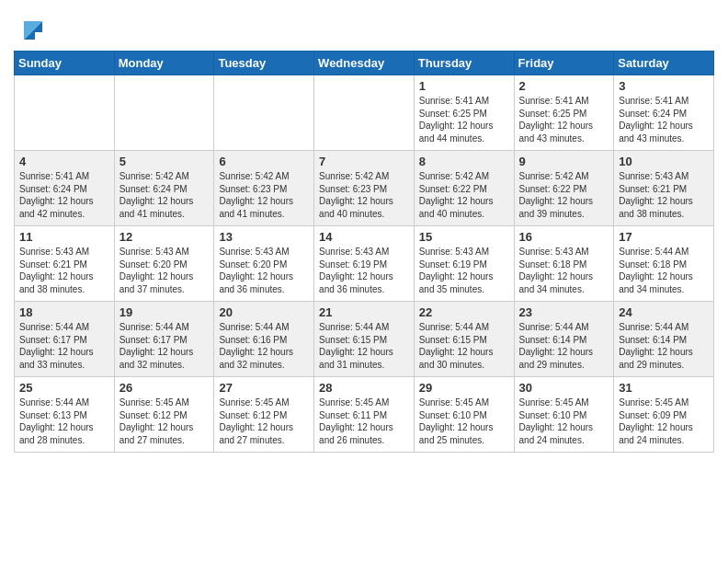  What do you see at coordinates (564, 162) in the screenshot?
I see `day-number: 9` at bounding box center [564, 162].